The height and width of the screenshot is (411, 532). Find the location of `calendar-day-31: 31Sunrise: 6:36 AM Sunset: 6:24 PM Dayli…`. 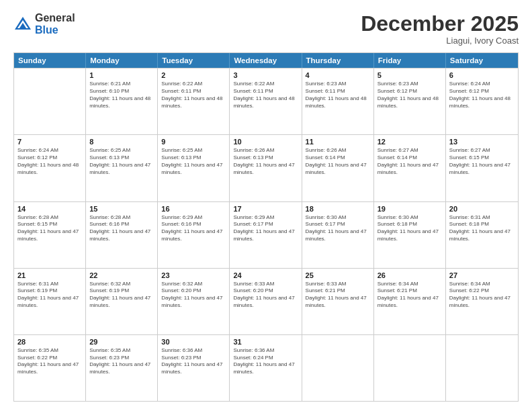

calendar-day-31: 31Sunrise: 6:36 AM Sunset: 6:24 PM Dayli… is located at coordinates (266, 368).